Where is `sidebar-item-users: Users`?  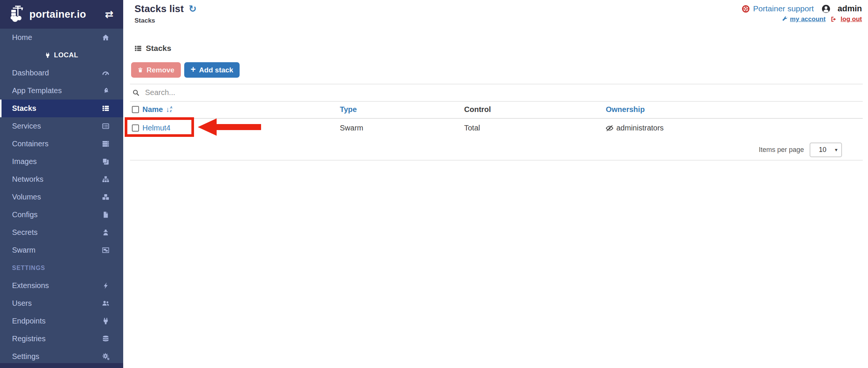
sidebar-item-users: Users is located at coordinates (62, 303).